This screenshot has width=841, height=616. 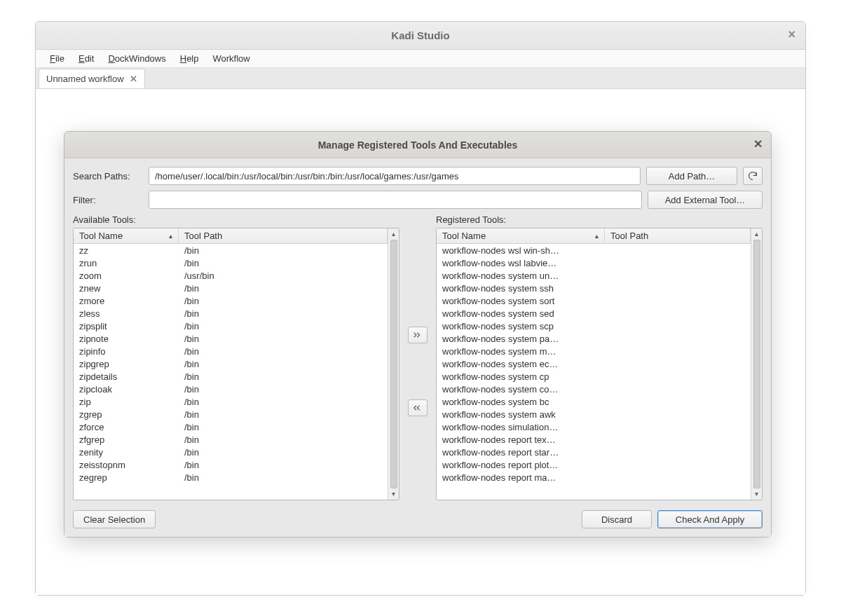 What do you see at coordinates (57, 59) in the screenshot?
I see `menu-file: File` at bounding box center [57, 59].